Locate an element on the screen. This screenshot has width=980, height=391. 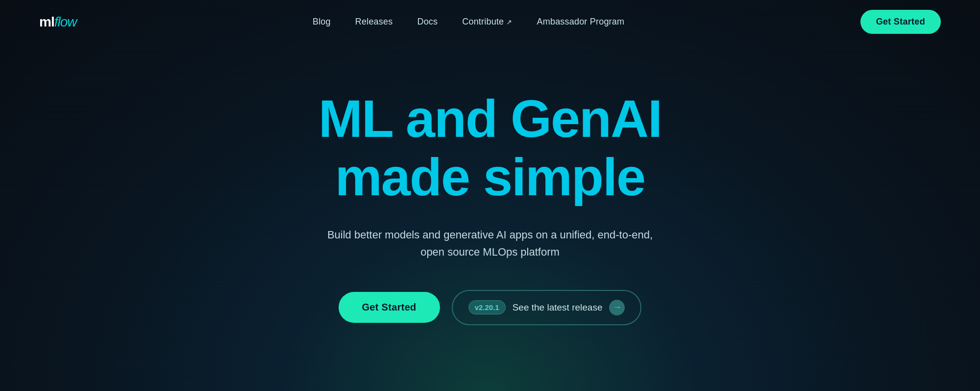
nav-item-releases: Releases is located at coordinates (374, 22).